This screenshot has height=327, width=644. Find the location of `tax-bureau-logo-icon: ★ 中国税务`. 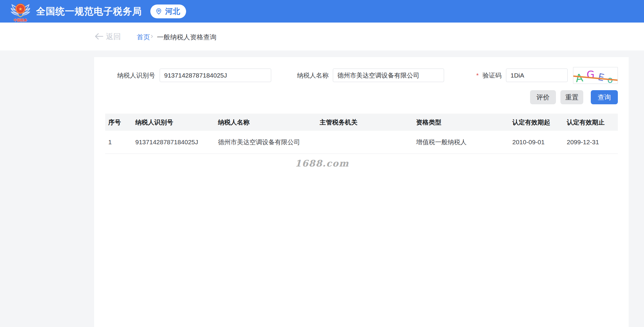

tax-bureau-logo-icon: ★ 中国税务 is located at coordinates (20, 12).